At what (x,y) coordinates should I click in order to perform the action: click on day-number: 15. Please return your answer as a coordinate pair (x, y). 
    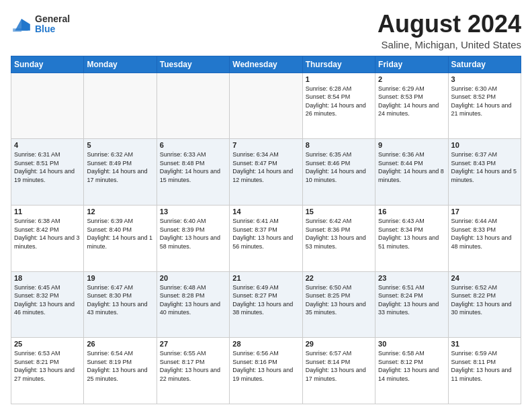
    Looking at the image, I should click on (339, 212).